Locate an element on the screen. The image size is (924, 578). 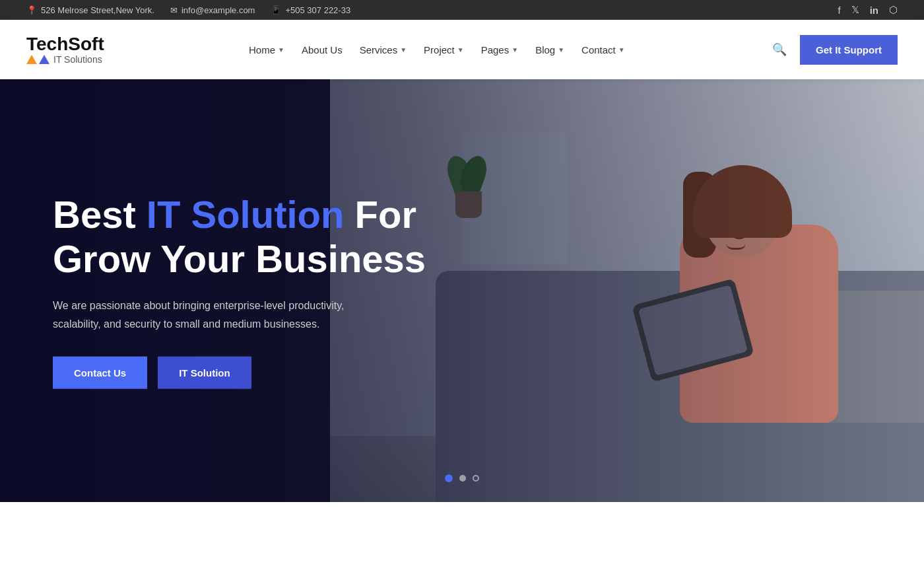
hero-headline-suffix: For is located at coordinates (380, 214).